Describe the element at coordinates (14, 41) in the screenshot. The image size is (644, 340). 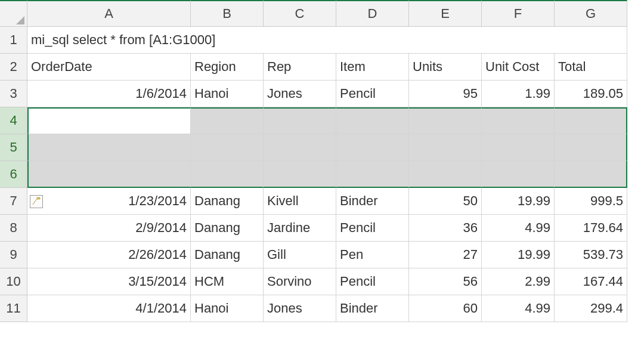
I see `row-header-1: 1` at that location.